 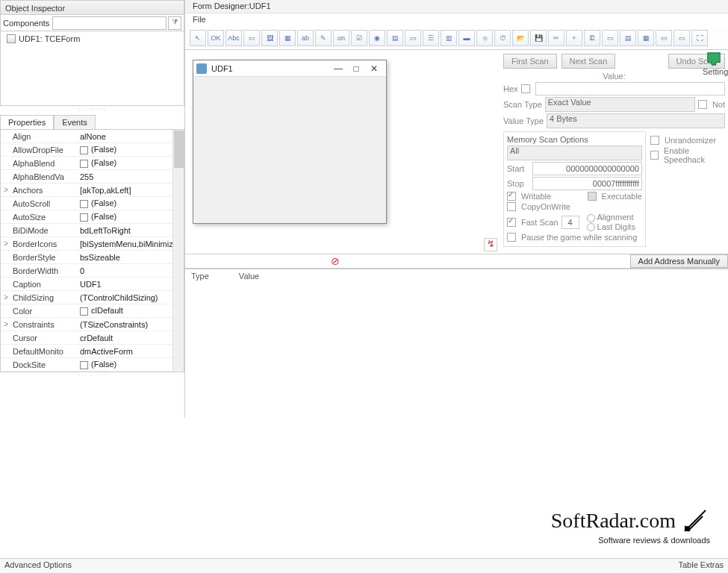 What do you see at coordinates (485, 38) in the screenshot?
I see `trackbar-icon: ⎋` at bounding box center [485, 38].